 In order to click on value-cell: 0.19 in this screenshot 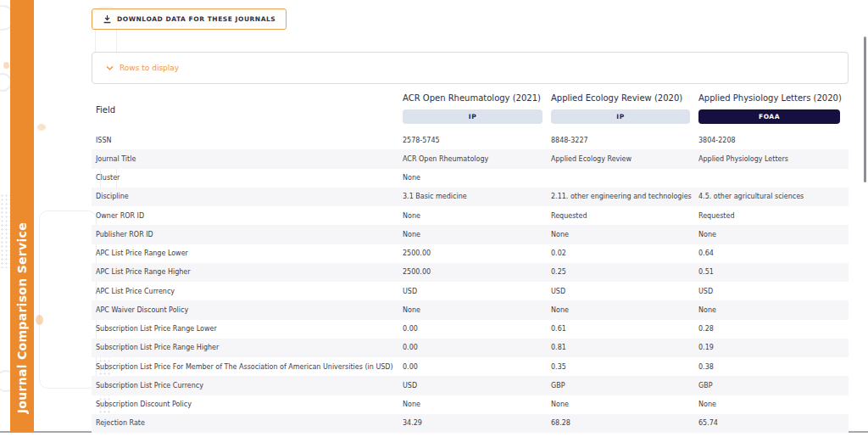, I will do `click(773, 348)`.